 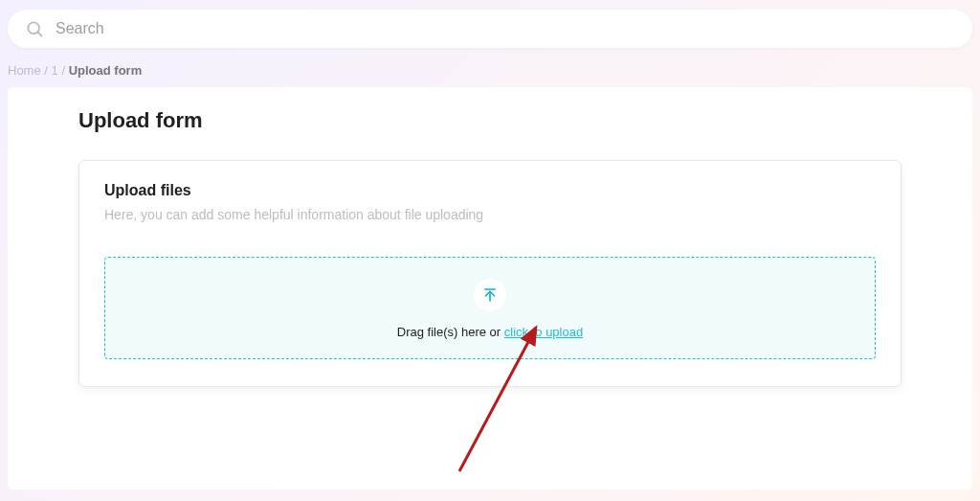 I want to click on search-input, so click(x=505, y=29).